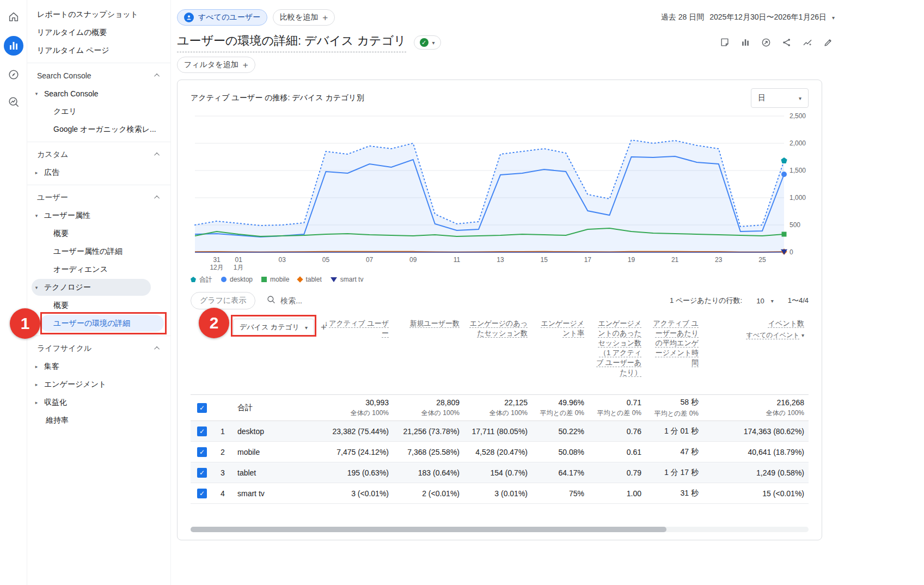 The width and height of the screenshot is (924, 585). What do you see at coordinates (36, 403) in the screenshot?
I see `expand-closed-icon: ▸` at bounding box center [36, 403].